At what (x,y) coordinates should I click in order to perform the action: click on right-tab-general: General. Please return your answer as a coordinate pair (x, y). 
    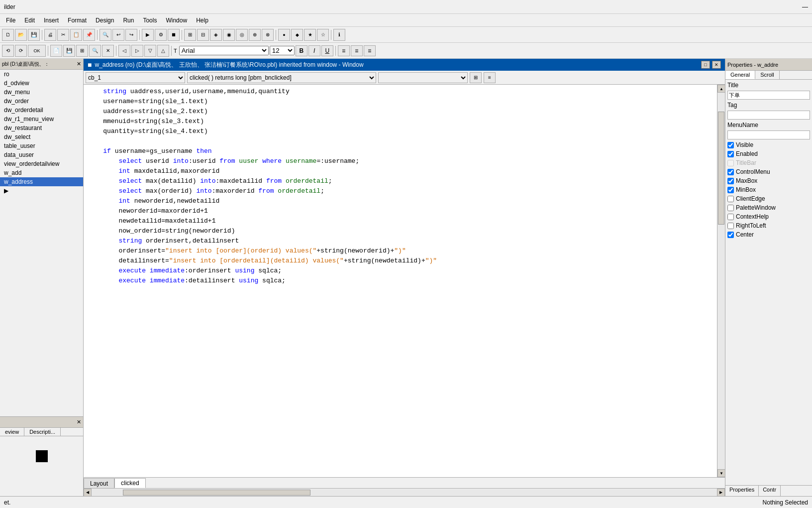
    Looking at the image, I should click on (740, 75).